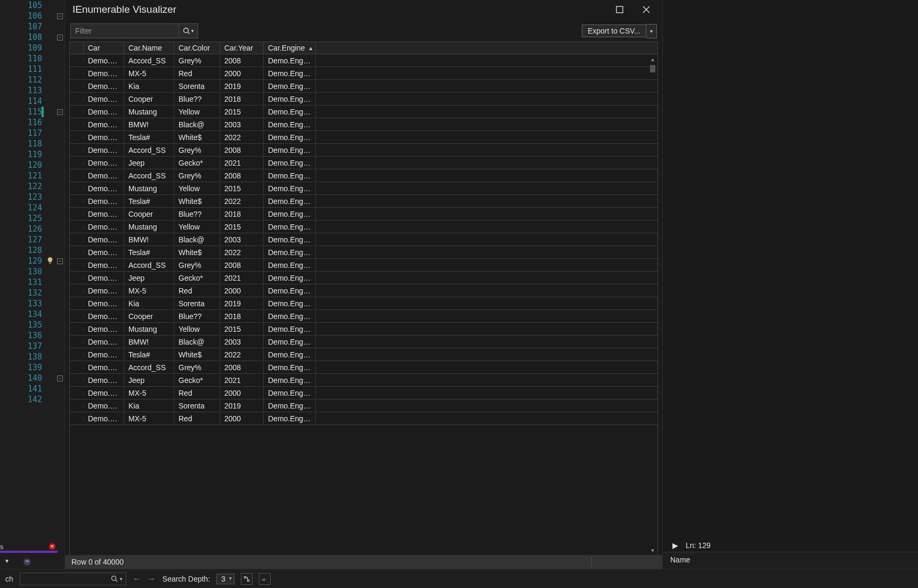  Describe the element at coordinates (32, 368) in the screenshot. I see `gutter-row: 139·` at that location.